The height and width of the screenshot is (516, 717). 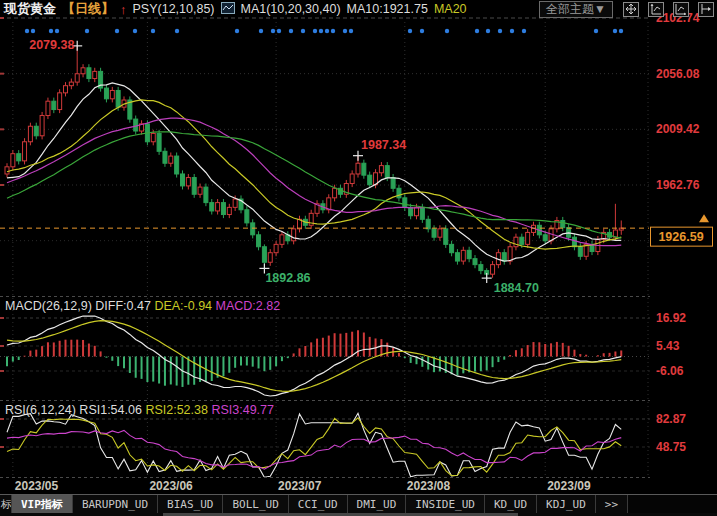 I want to click on macd-diff-value: DIFF:0.47, so click(x=123, y=306).